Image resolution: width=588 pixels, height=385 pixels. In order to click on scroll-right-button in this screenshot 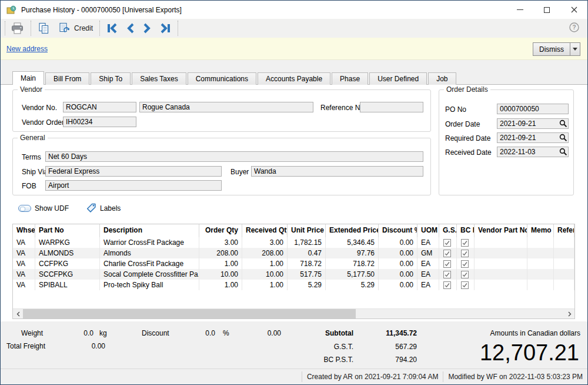, I will do `click(569, 314)`.